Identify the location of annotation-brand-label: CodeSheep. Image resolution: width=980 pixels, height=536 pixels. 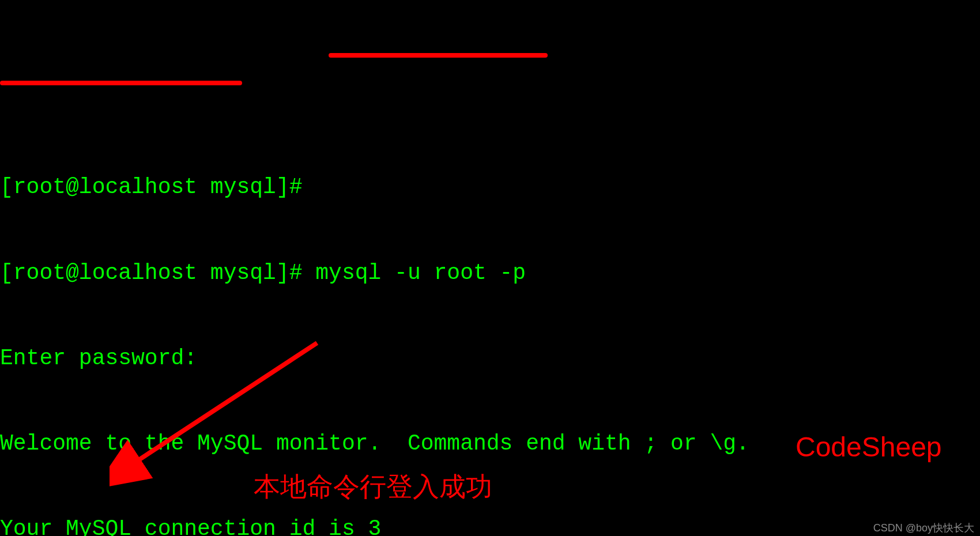
(869, 447).